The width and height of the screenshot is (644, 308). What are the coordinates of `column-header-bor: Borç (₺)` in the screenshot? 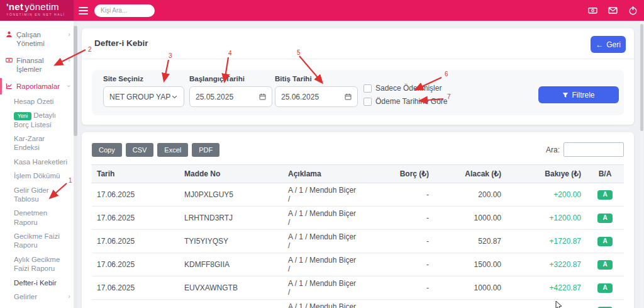 It's located at (399, 174).